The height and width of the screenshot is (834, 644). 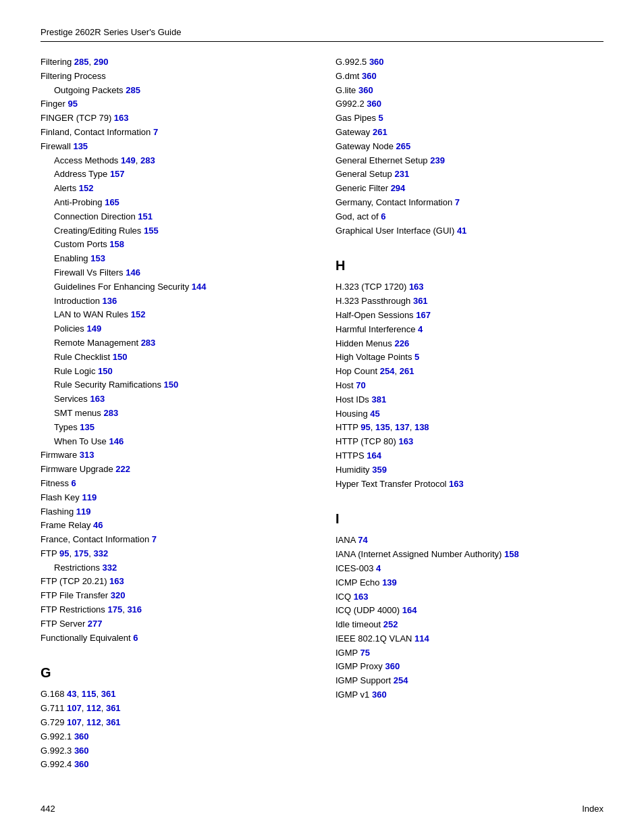 What do you see at coordinates (360, 385) in the screenshot?
I see `entry-link: 70` at bounding box center [360, 385].